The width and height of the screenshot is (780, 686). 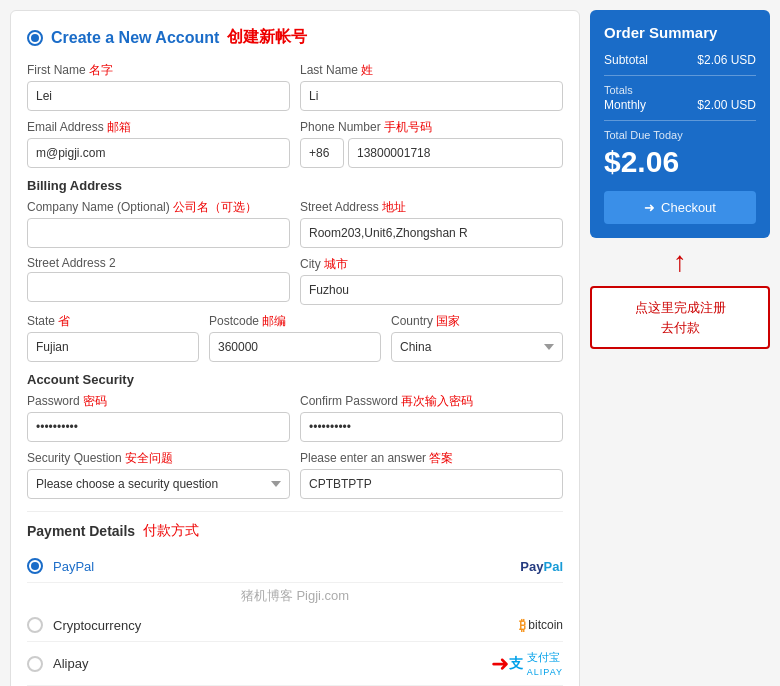 I want to click on subtotal-row: Subtotal $2.06 USD, so click(x=680, y=60).